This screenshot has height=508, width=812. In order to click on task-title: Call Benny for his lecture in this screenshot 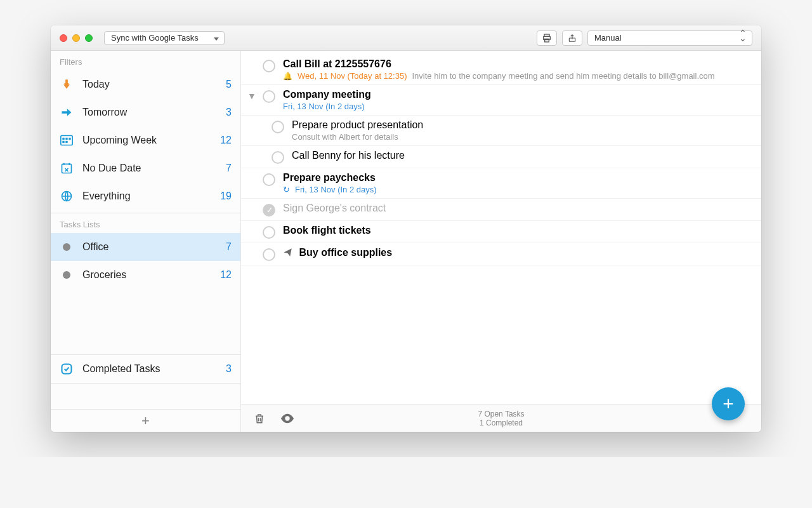, I will do `click(521, 156)`.